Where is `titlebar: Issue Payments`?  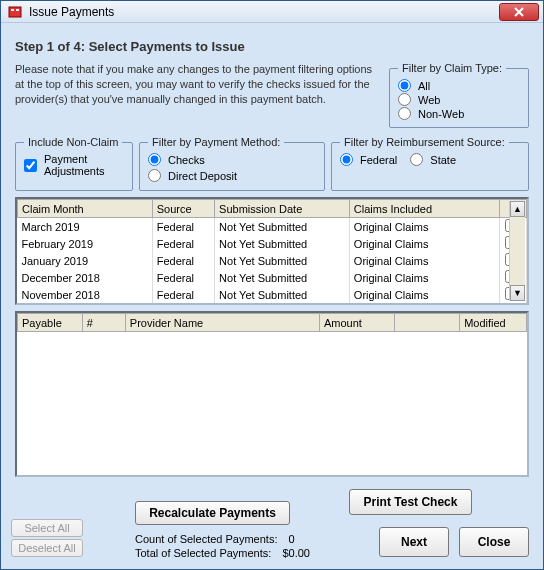 titlebar: Issue Payments is located at coordinates (272, 12).